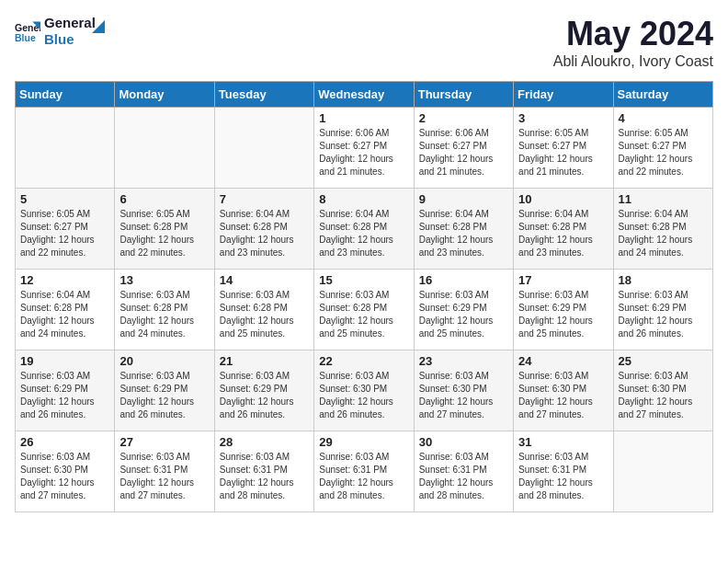 This screenshot has width=728, height=563. Describe the element at coordinates (264, 229) in the screenshot. I see `calendar-day-cell: 7Sunrise: 6:04 AM Sunset: 6:28 PM Daylig…` at that location.